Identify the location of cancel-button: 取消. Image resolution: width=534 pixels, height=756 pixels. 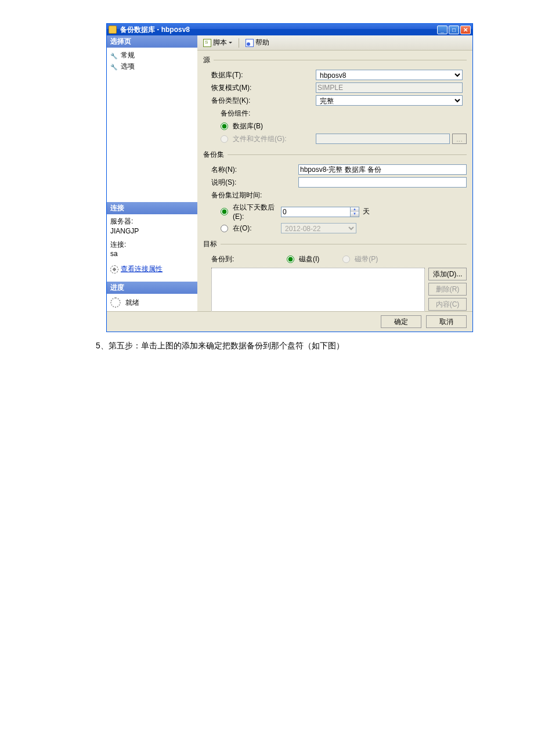
(446, 322).